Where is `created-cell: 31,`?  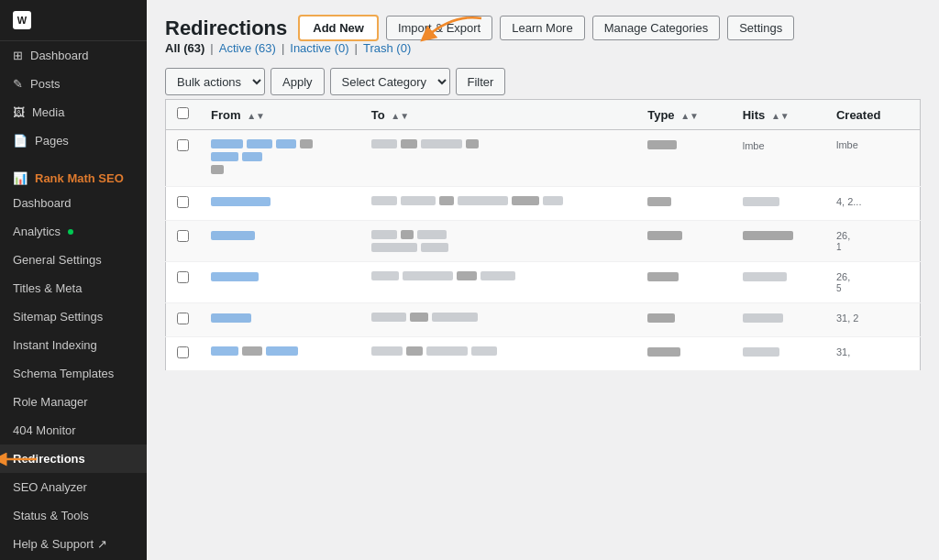
created-cell: 31, is located at coordinates (873, 354).